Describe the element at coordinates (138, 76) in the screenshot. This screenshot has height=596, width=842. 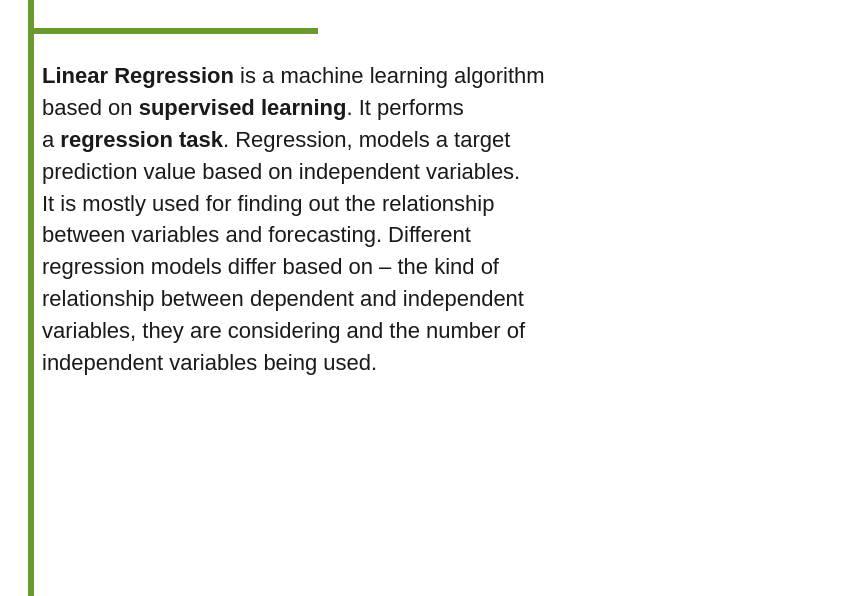
I see `text-linear-regression-bold: Linear Regression` at that location.